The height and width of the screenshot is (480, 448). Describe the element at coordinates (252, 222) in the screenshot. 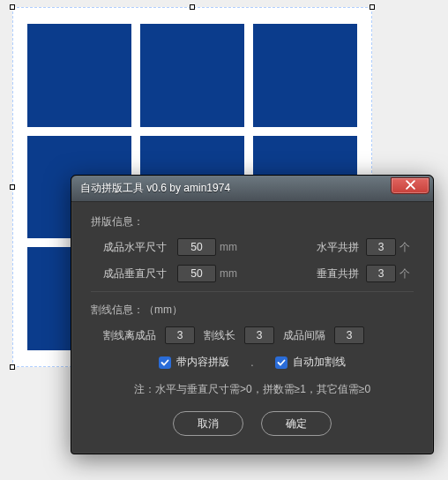

I see `section-title: 拼版信息：` at that location.